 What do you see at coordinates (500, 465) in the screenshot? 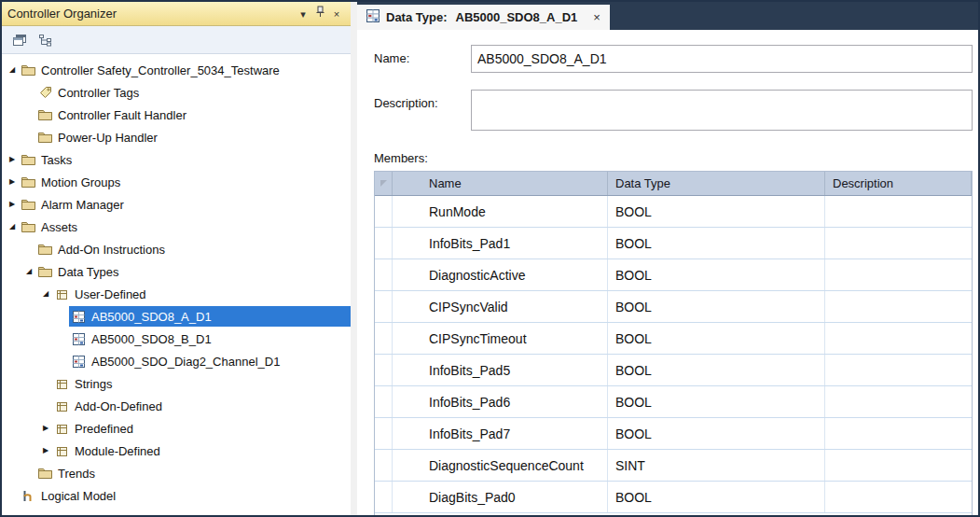
I see `member-name-cell: DiagnosticSequenceCount` at bounding box center [500, 465].